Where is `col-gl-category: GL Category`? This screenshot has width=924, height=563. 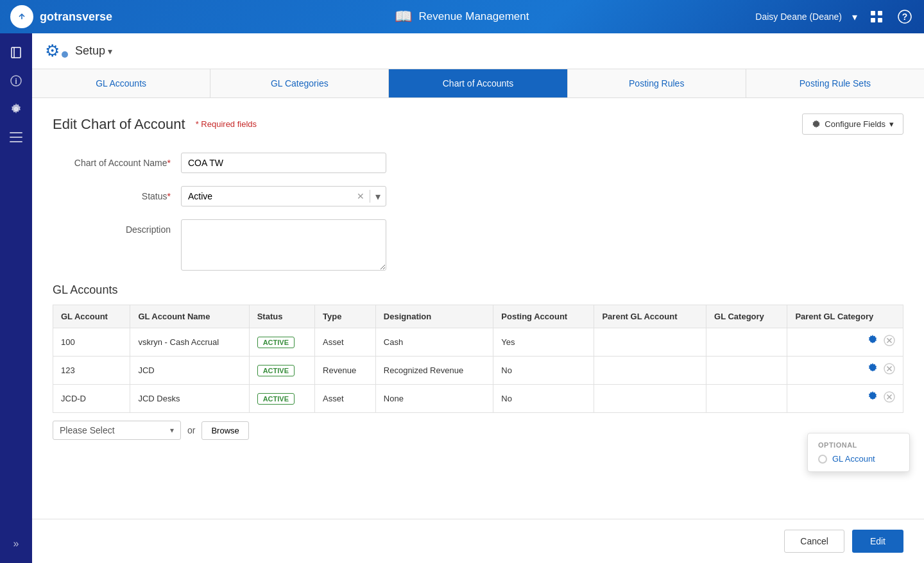 col-gl-category: GL Category is located at coordinates (747, 317).